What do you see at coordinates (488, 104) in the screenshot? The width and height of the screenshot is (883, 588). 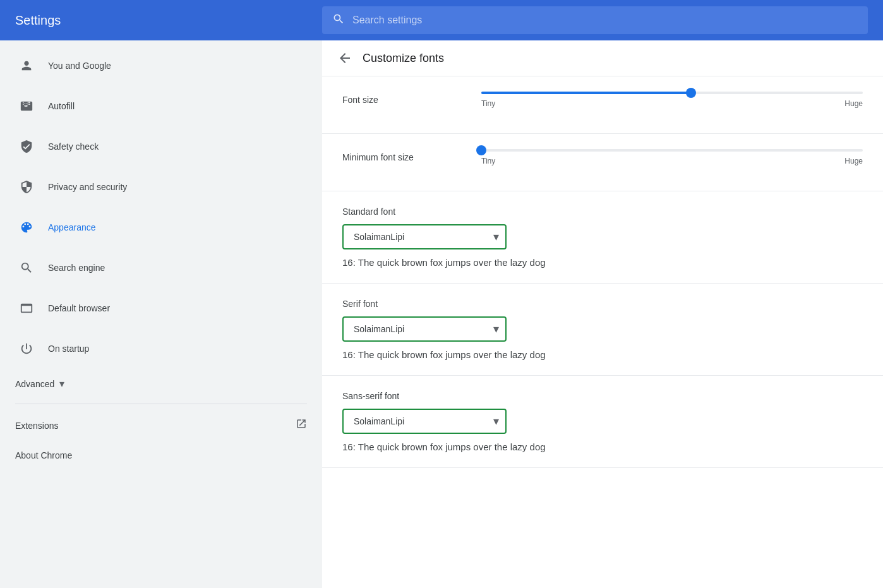 I see `font-size-tiny-label: Tiny` at bounding box center [488, 104].